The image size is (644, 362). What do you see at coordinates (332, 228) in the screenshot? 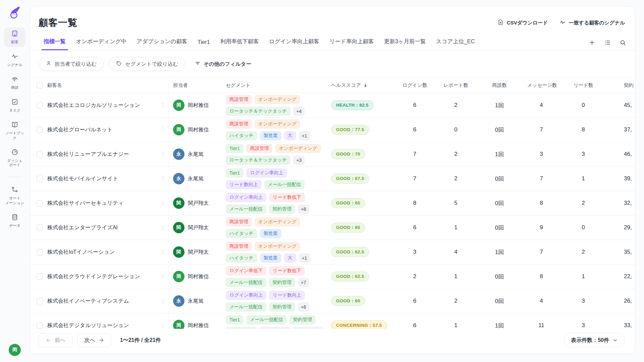
I see `table-row: 株式会社エンタープライズAI ⋮ 関 関戸翔太 商談管理オンボーディング ハイタ…` at bounding box center [332, 228].